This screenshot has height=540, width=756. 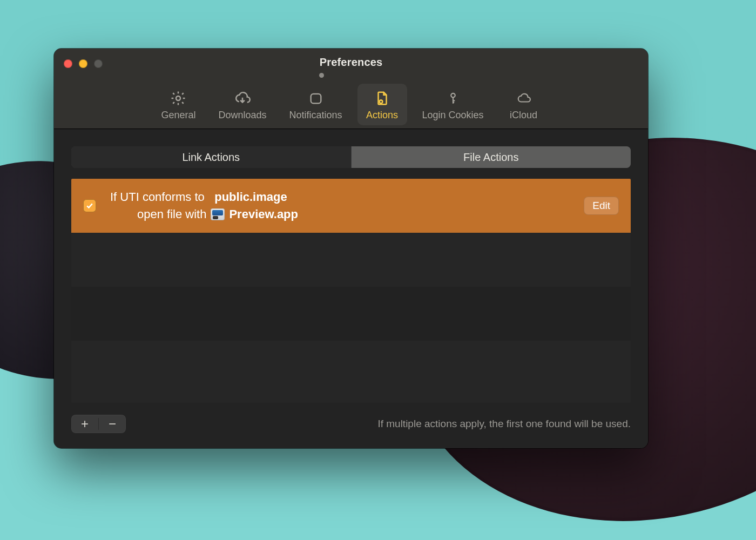 What do you see at coordinates (382, 105) in the screenshot?
I see `tab-actions: Actions` at bounding box center [382, 105].